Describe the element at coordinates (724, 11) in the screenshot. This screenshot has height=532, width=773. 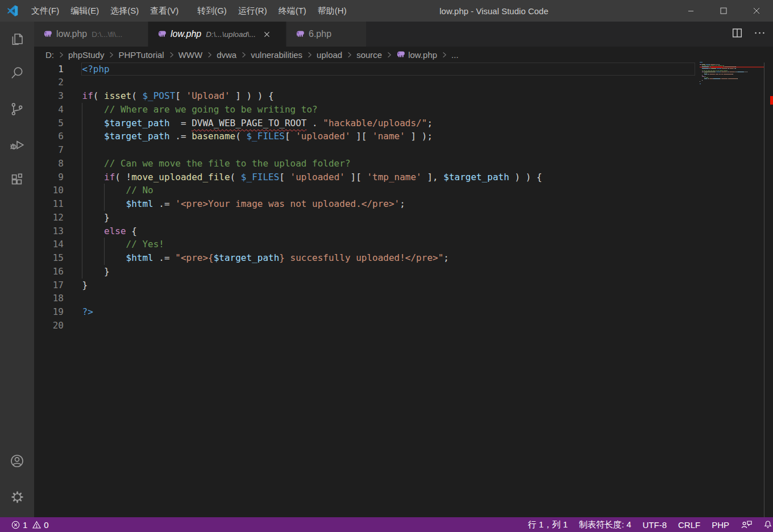
I see `maximize-button` at that location.